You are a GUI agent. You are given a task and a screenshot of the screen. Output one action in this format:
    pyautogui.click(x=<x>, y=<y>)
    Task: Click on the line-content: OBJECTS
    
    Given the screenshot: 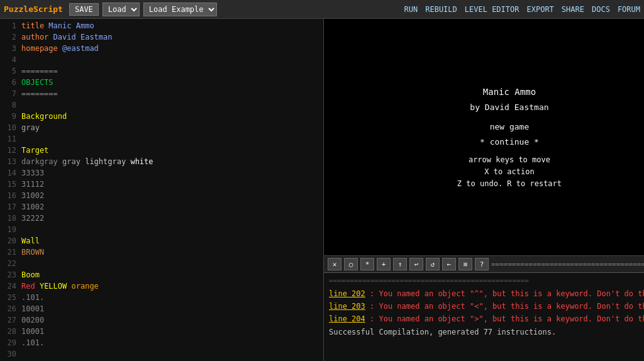 What is the action you would take?
    pyautogui.click(x=38, y=82)
    